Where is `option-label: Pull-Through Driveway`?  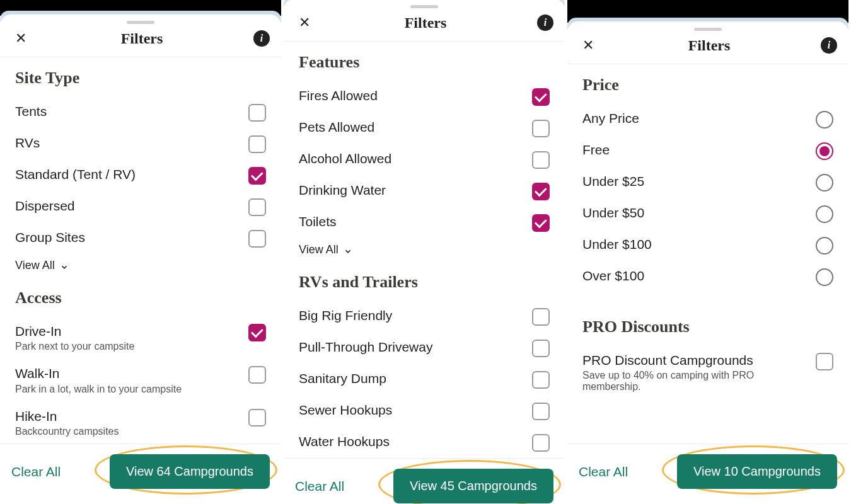 option-label: Pull-Through Driveway is located at coordinates (412, 346).